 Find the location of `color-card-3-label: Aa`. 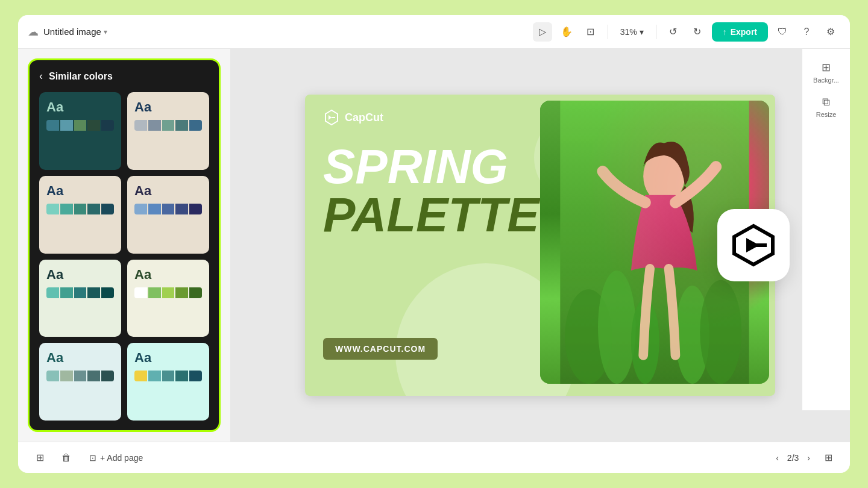

color-card-3-label: Aa is located at coordinates (80, 191).